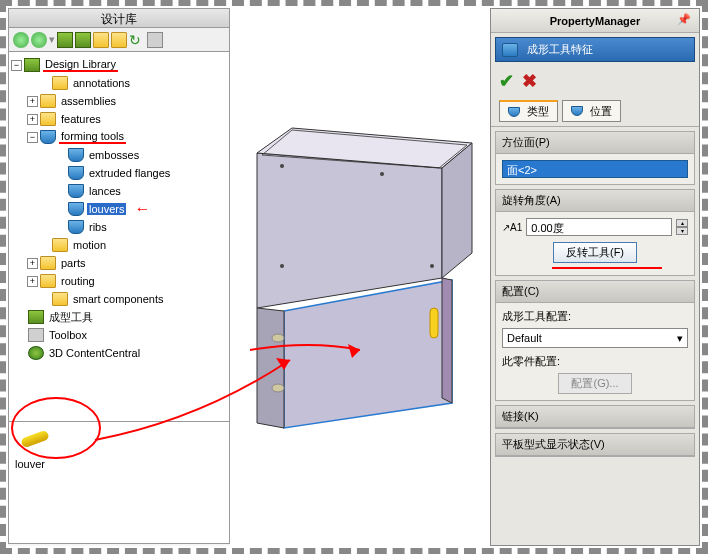 The height and width of the screenshot is (554, 708). Describe the element at coordinates (595, 50) in the screenshot. I see `pm-feature-header: 成形工具特征` at that location.